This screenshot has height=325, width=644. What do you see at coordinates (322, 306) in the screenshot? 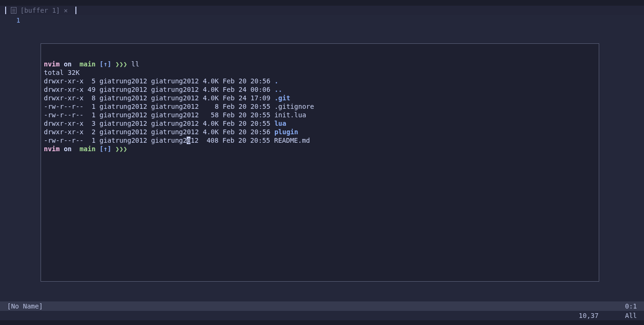
I see `status-bar: [No Name] 0:1` at bounding box center [322, 306].